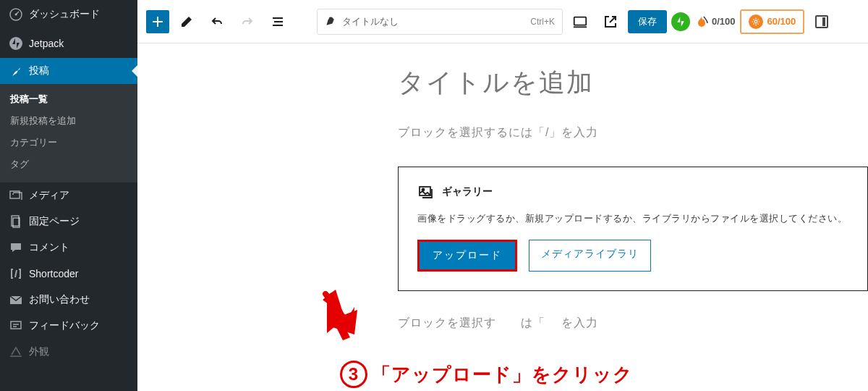  What do you see at coordinates (633, 219) in the screenshot?
I see `gallery-description: 画像をドラッグするか、新規アップロードするか、ライブラリからファイルを選択してく…` at bounding box center [633, 219].